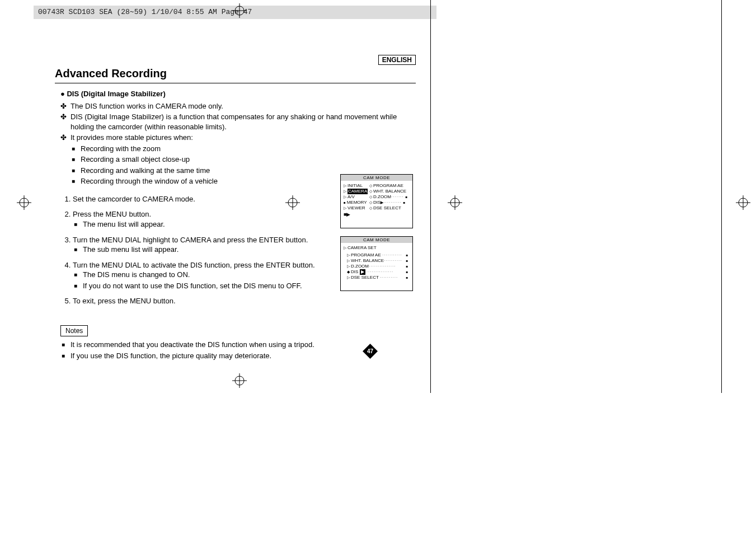 This screenshot has width=756, height=534. What do you see at coordinates (357, 203) in the screenshot?
I see `osd-item-label: MEMORY` at bounding box center [357, 203].